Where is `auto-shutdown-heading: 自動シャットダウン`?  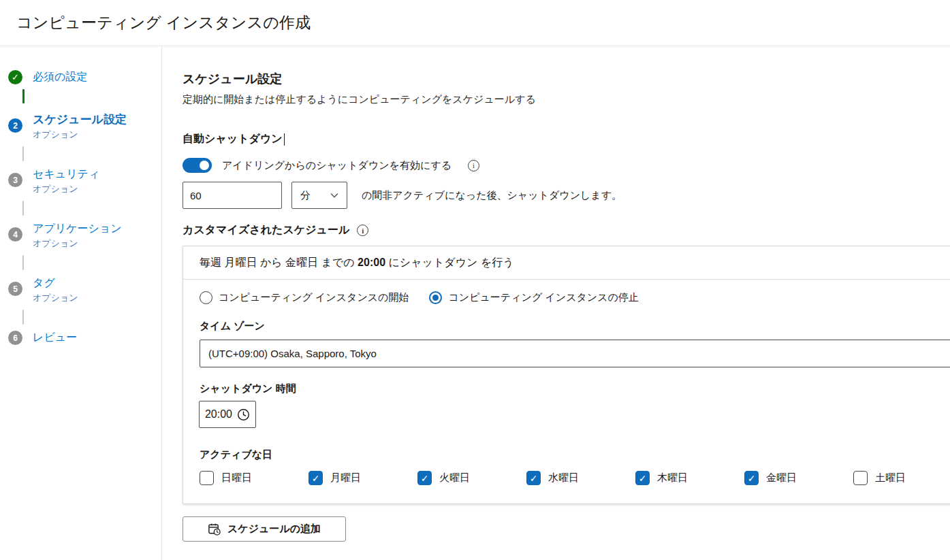 auto-shutdown-heading: 自動シャットダウン is located at coordinates (567, 139).